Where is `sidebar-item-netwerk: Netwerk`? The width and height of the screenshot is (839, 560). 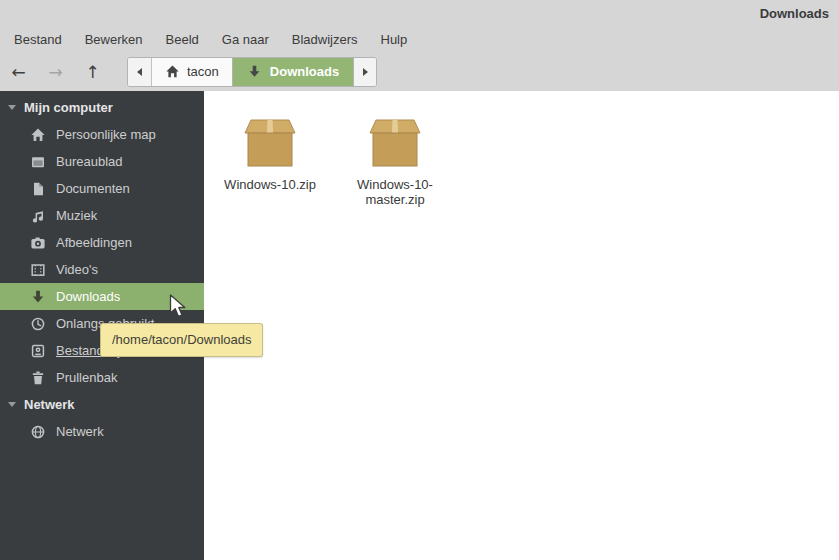
sidebar-item-netwerk: Netwerk is located at coordinates (102, 432).